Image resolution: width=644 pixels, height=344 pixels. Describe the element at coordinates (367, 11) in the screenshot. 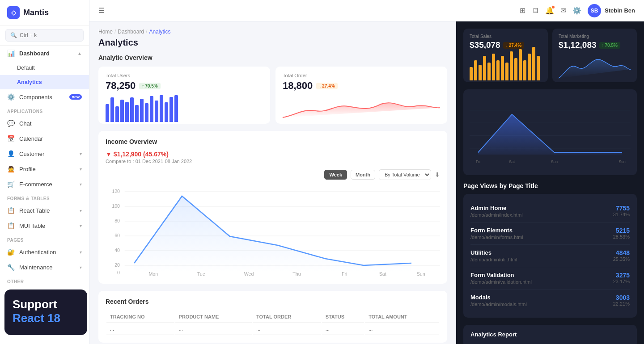

I see `topbar: ☰ ⊞ 🖥 🔔 ✉ ⚙️ SB Stebin Ben` at that location.